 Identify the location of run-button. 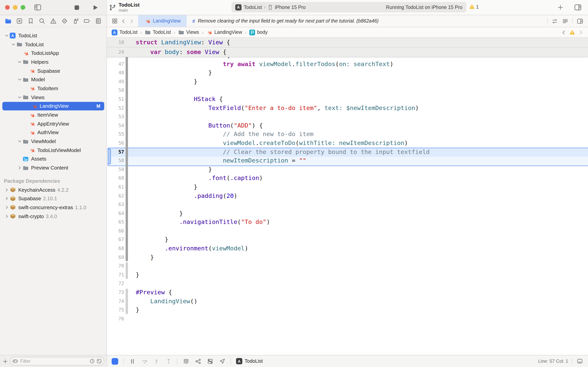
(96, 7).